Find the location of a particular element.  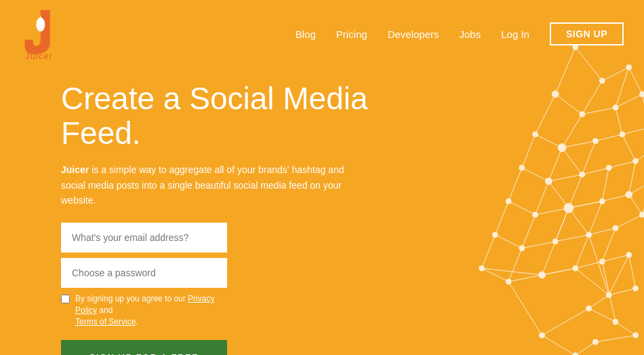

logo: Juicer is located at coordinates (39, 34).